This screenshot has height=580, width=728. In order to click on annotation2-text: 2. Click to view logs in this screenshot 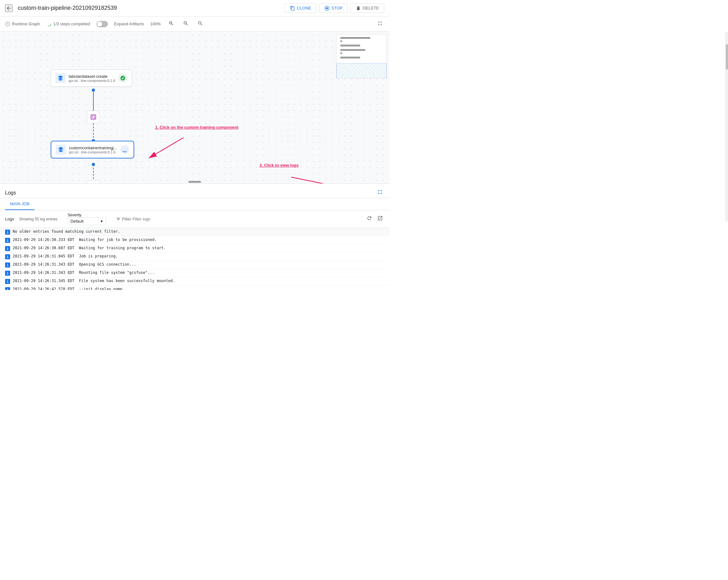, I will do `click(279, 165)`.